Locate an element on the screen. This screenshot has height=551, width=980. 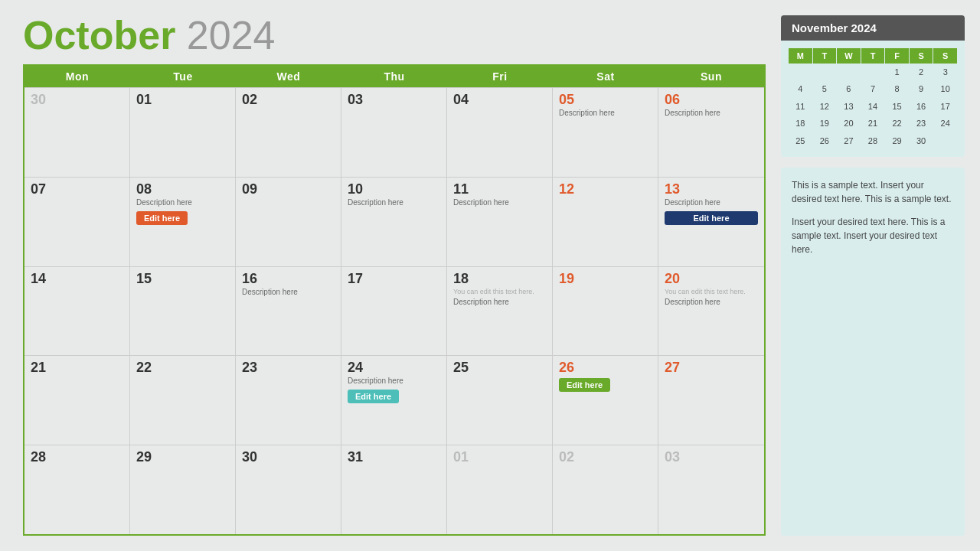
mini-day: 15 is located at coordinates (897, 107).